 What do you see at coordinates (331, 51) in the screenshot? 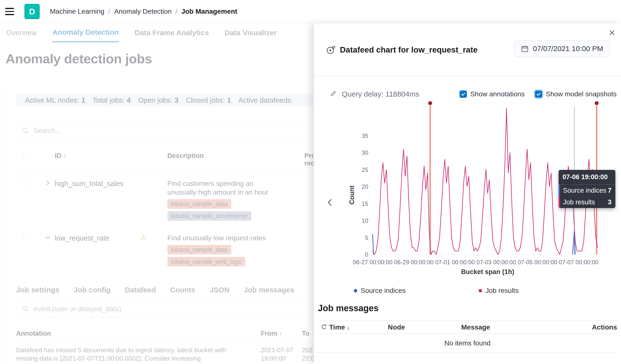
I see `ml-job-icon` at bounding box center [331, 51].